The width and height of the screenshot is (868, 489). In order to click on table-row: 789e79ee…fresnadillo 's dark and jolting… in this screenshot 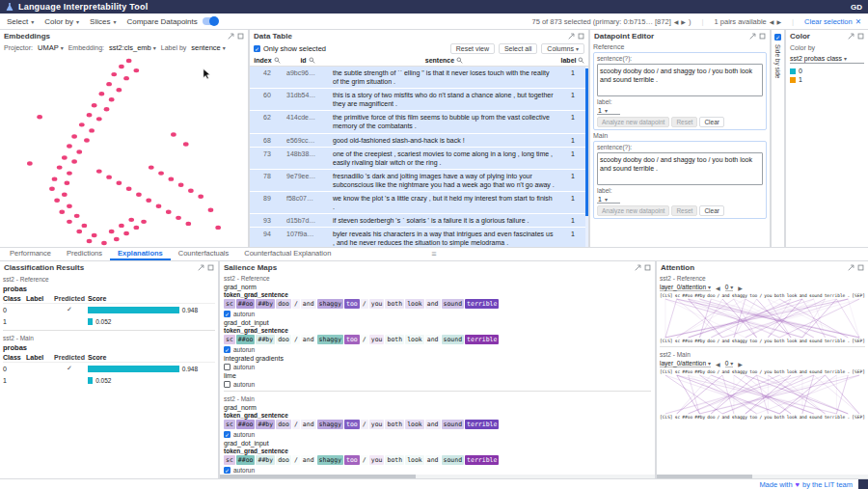, I will do `click(419, 181)`.